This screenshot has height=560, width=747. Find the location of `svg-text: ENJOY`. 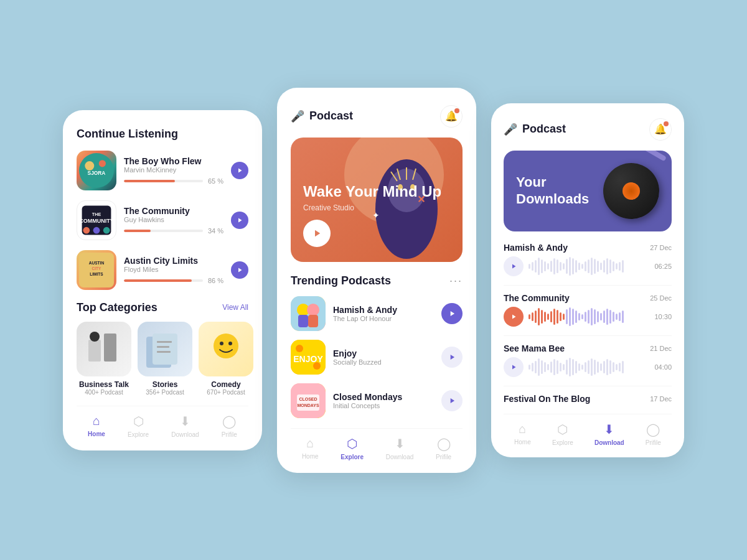

svg-text: ENJOY is located at coordinates (308, 359).